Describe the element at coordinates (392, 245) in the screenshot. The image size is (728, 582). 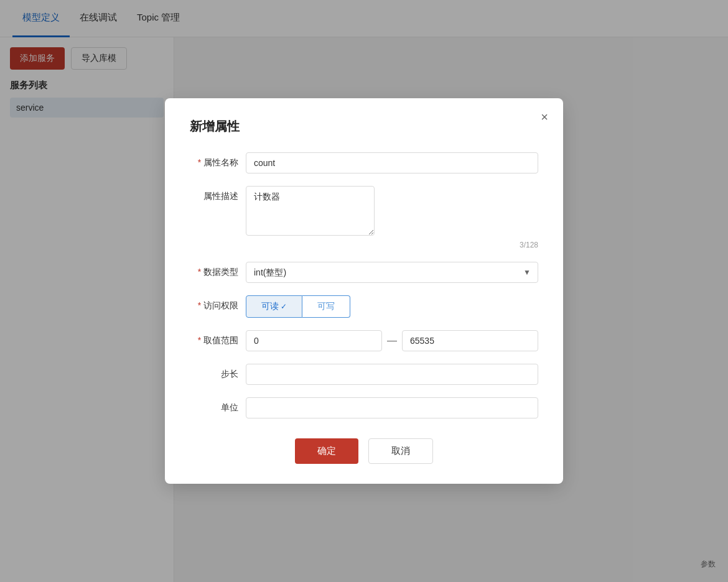
I see `char-count: 3/128` at that location.